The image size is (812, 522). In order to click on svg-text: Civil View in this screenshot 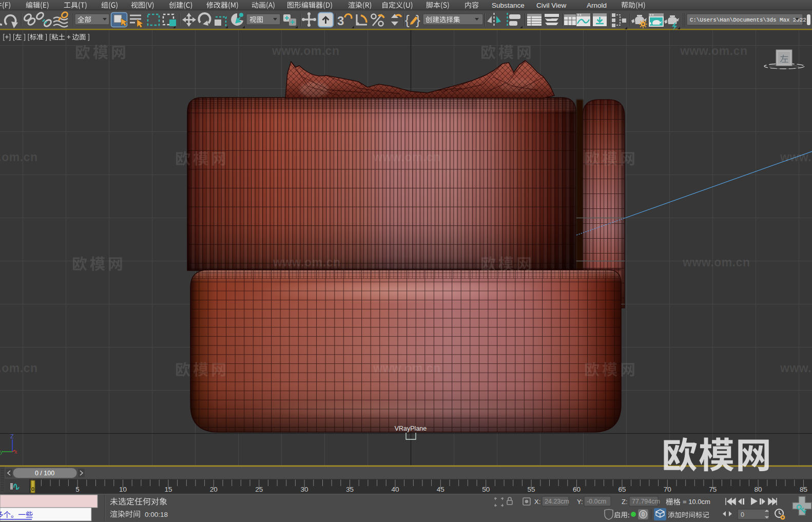, I will do `click(551, 5)`.